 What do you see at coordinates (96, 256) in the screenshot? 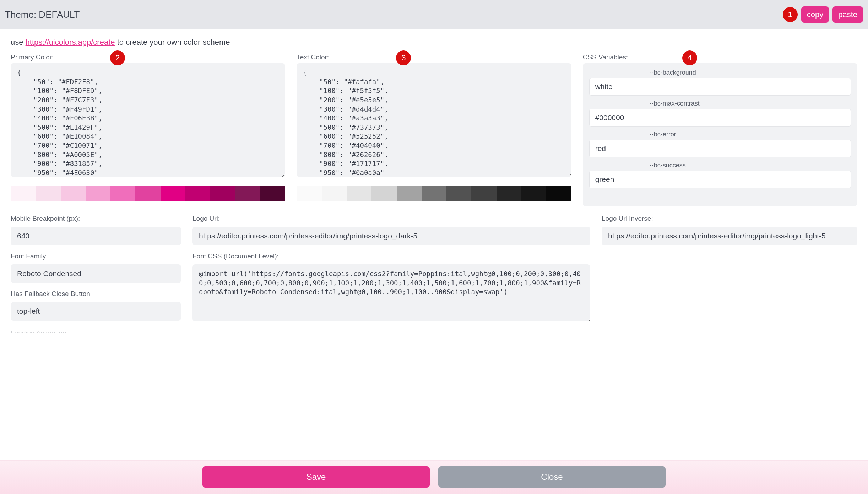
I see `font-family-label: Font Family` at bounding box center [96, 256].